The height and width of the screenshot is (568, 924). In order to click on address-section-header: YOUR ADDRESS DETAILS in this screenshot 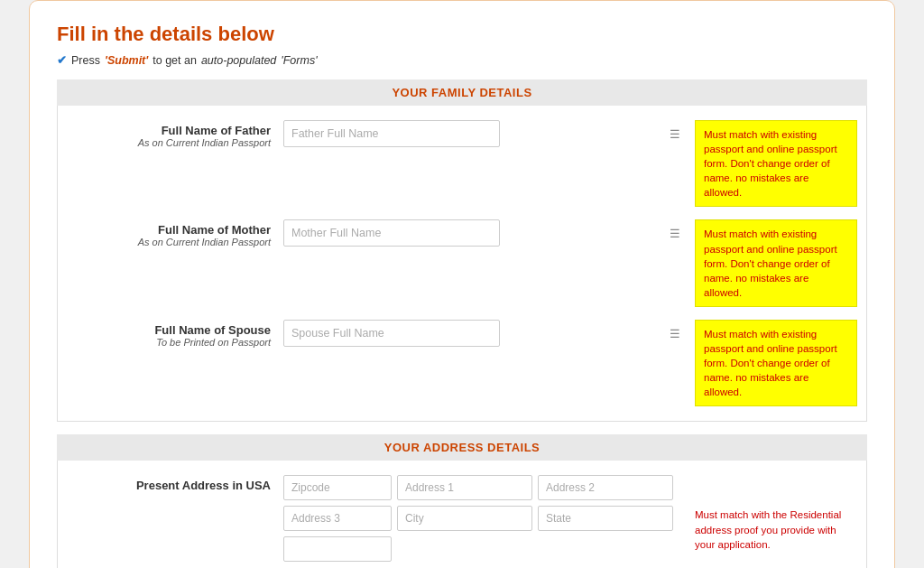, I will do `click(462, 448)`.